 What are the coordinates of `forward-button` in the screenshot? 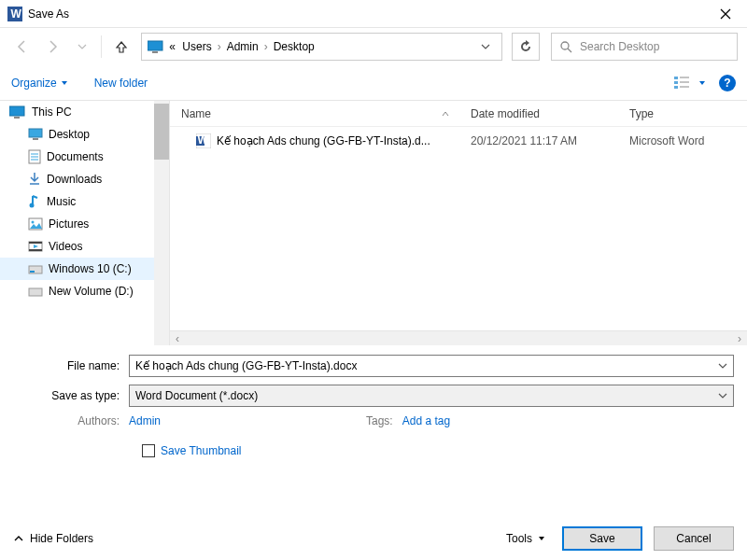 It's located at (52, 47).